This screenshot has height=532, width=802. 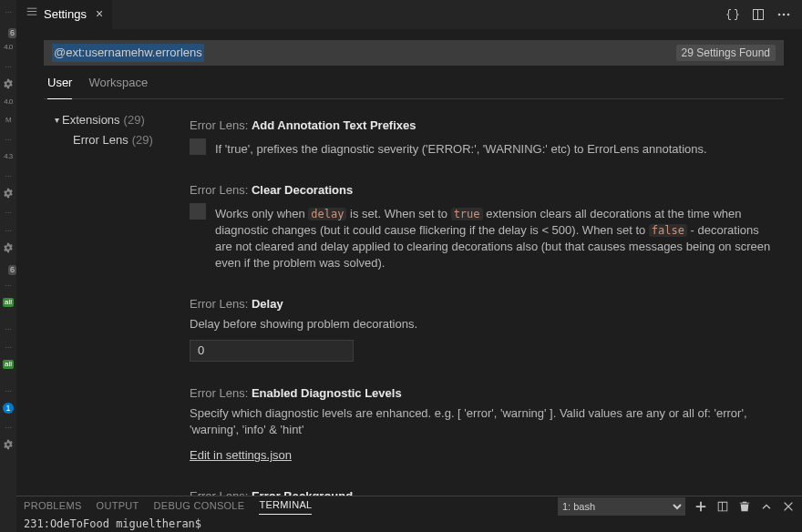 What do you see at coordinates (784, 15) in the screenshot?
I see `more-icon` at bounding box center [784, 15].